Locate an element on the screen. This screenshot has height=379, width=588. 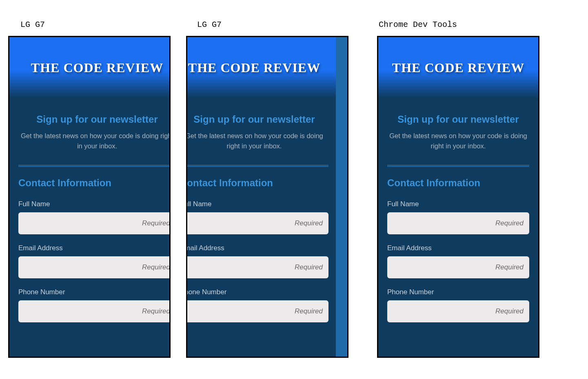
caption-line: Chrome Dev Tools is located at coordinates (418, 24).